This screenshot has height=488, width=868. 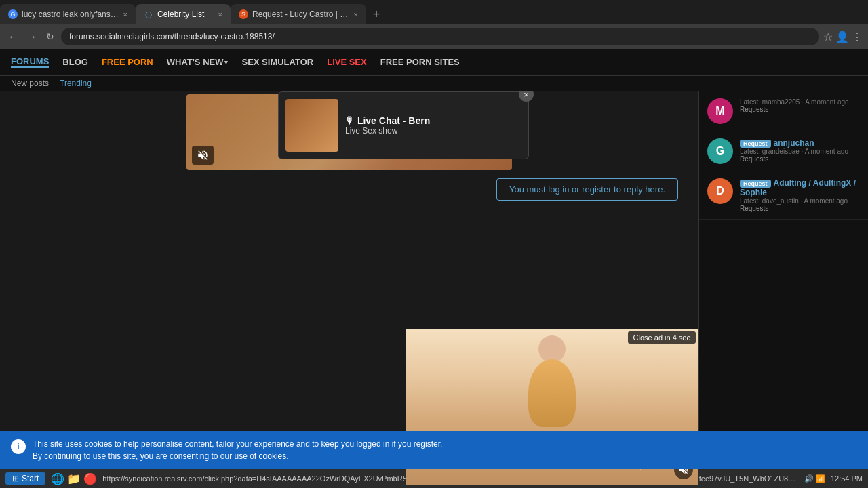 What do you see at coordinates (794, 159) in the screenshot?
I see `sidebar-category-2: Requests` at bounding box center [794, 159].